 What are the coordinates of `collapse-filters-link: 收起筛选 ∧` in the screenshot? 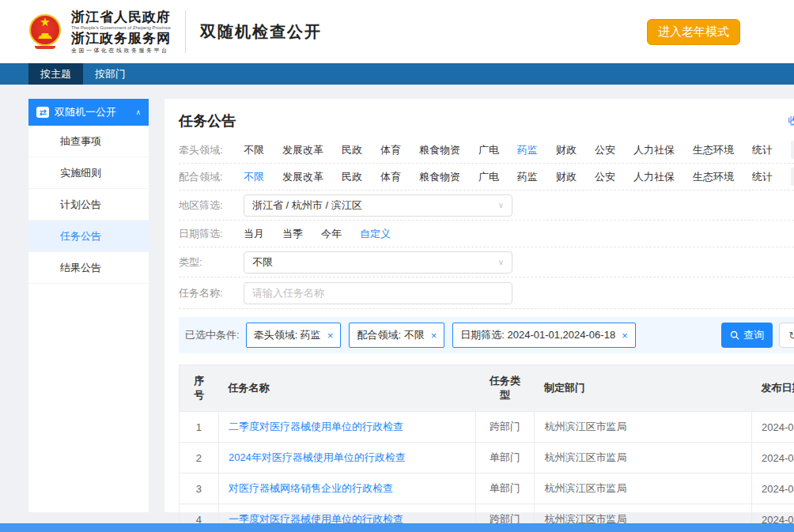 It's located at (791, 121).